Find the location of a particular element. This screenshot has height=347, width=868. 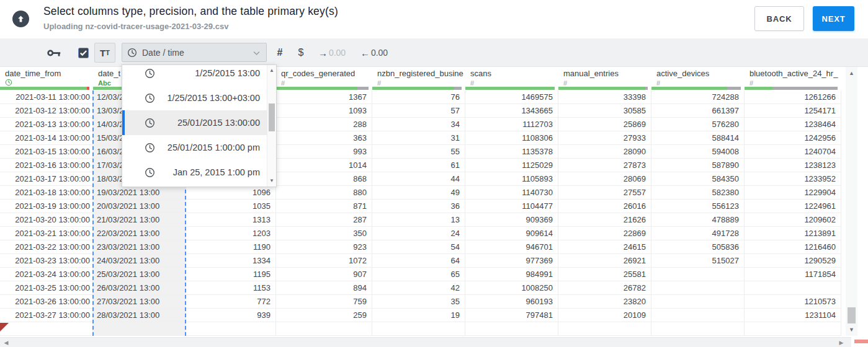

vertical-scrollbar: ▲ ▼ is located at coordinates (851, 201).